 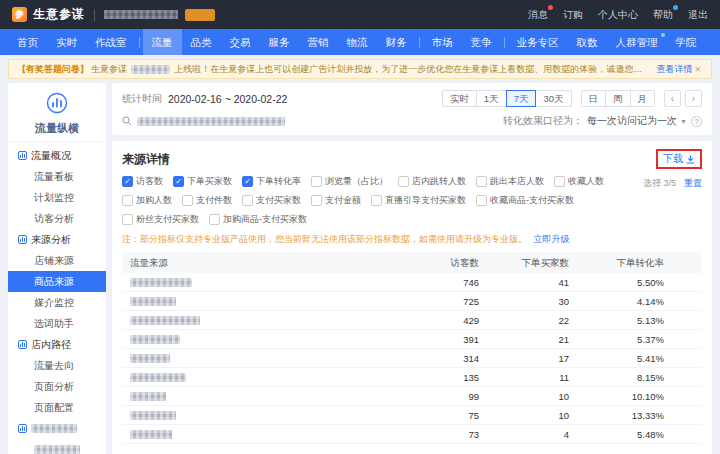 I want to click on nav-item-competition: 竞争, so click(x=482, y=42).